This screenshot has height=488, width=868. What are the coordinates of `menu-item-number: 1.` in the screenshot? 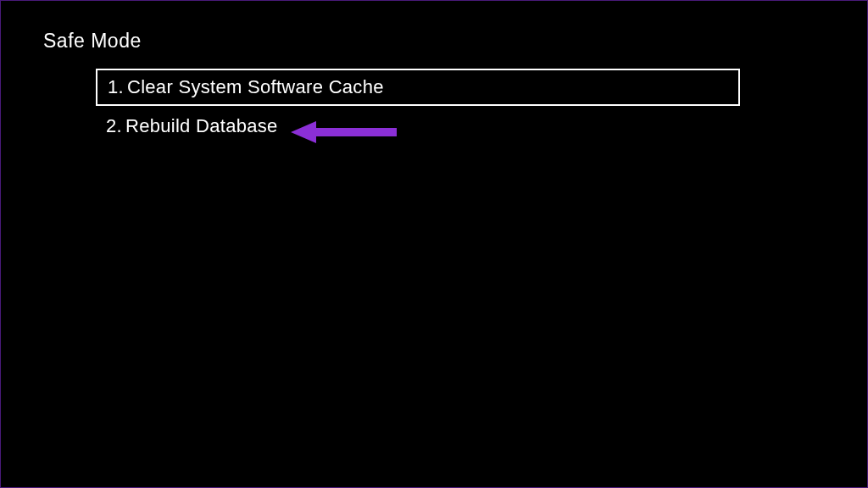 It's located at (115, 87).